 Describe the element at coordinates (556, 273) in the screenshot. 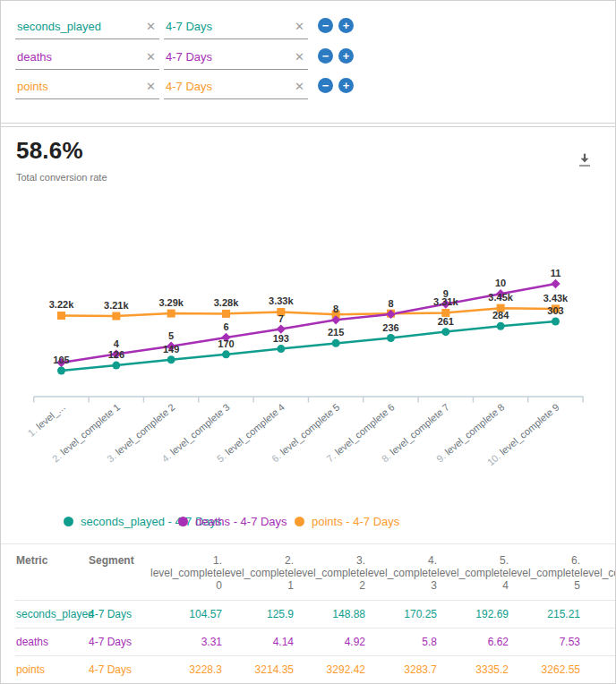

I see `data-point-label: 11` at that location.